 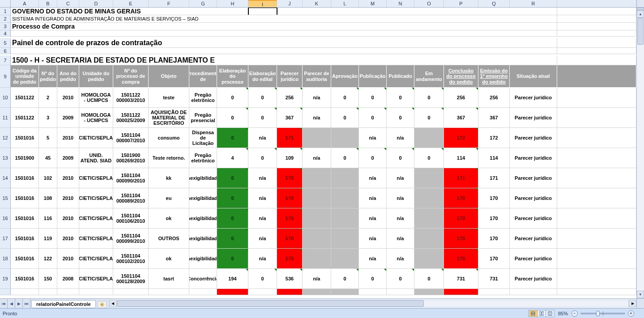 What do you see at coordinates (494, 138) in the screenshot?
I see `table-cell: 172` at bounding box center [494, 138].